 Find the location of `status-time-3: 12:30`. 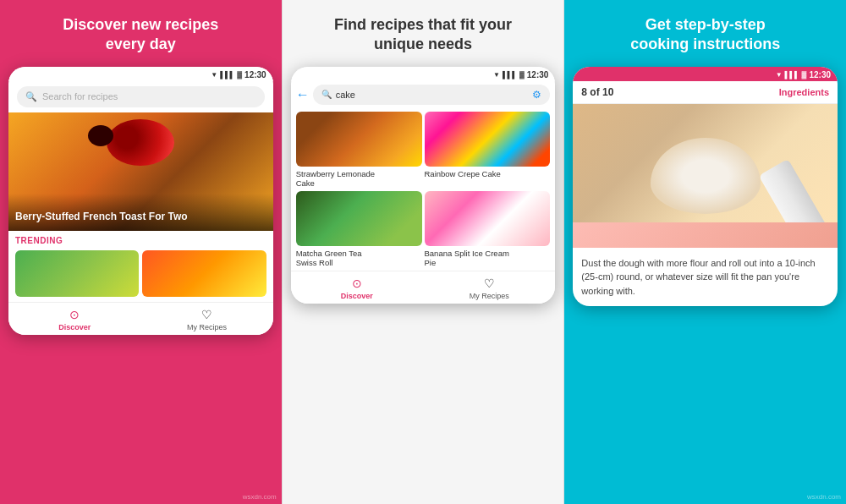

status-time-3: 12:30 is located at coordinates (820, 74).